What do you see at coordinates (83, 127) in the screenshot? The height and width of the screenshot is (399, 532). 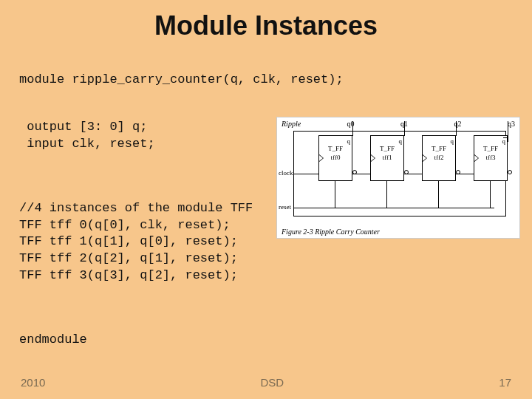 I see `code-line-output: output [3: 0] q;` at bounding box center [83, 127].